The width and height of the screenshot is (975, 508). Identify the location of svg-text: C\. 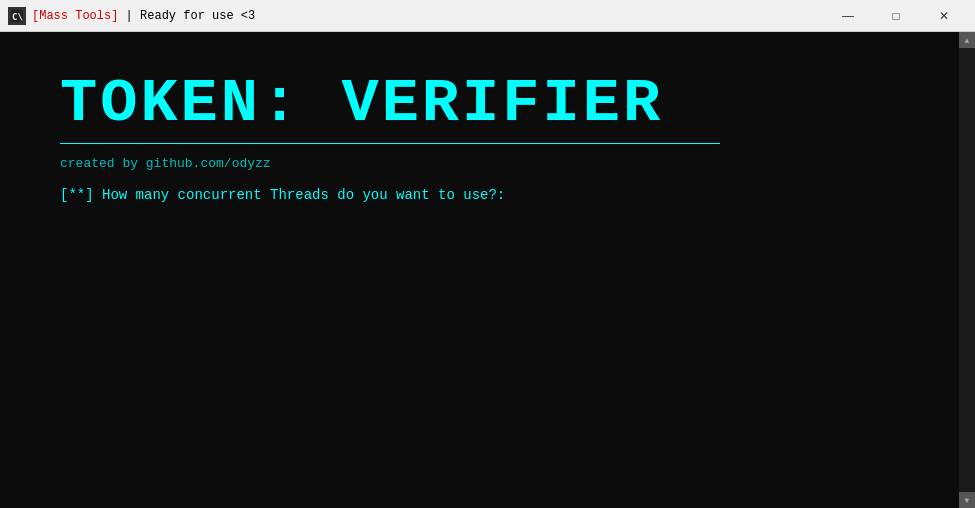
(18, 17).